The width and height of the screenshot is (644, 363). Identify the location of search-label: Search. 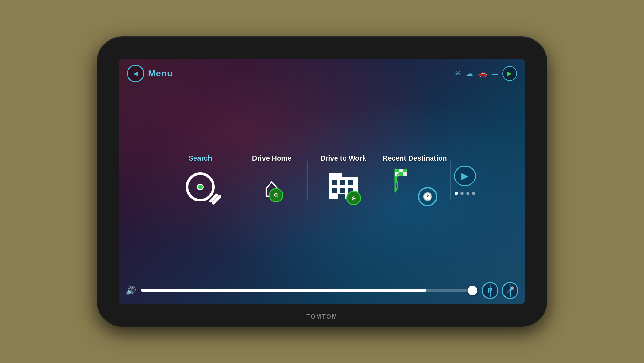
(200, 158).